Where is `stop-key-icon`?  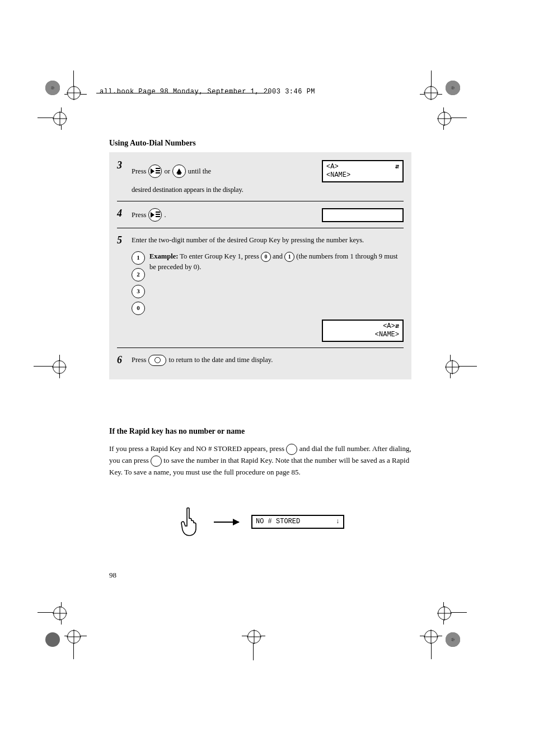 stop-key-icon is located at coordinates (157, 360).